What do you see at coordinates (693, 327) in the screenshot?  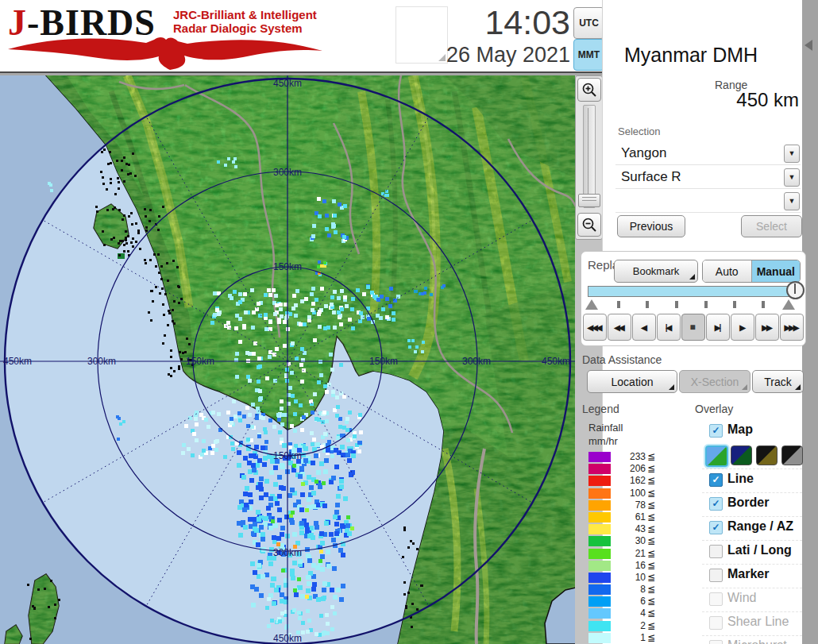 I see `stop-button: ■` at bounding box center [693, 327].